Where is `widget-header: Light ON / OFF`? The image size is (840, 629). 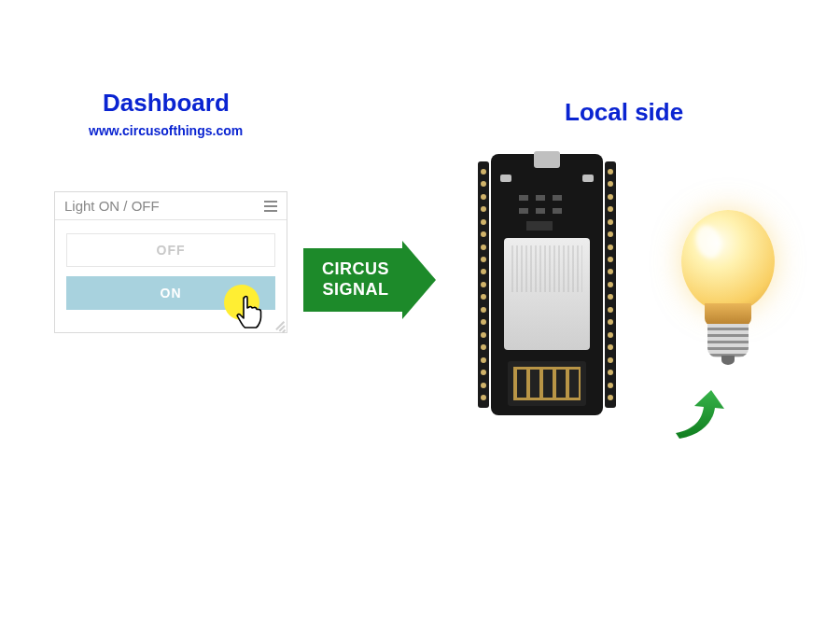
widget-header: Light ON / OFF is located at coordinates (171, 206).